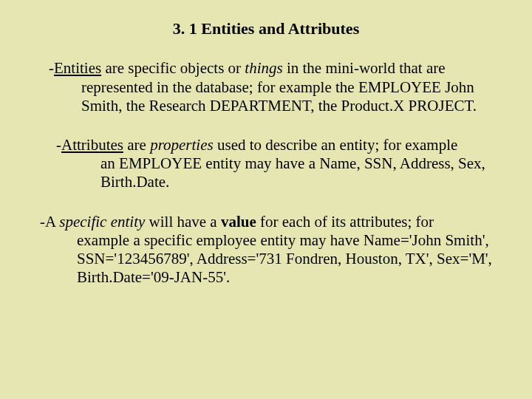 The height and width of the screenshot is (399, 532). What do you see at coordinates (266, 164) in the screenshot?
I see `bullet-attributes: -Attributes are properties used to descr…` at bounding box center [266, 164].